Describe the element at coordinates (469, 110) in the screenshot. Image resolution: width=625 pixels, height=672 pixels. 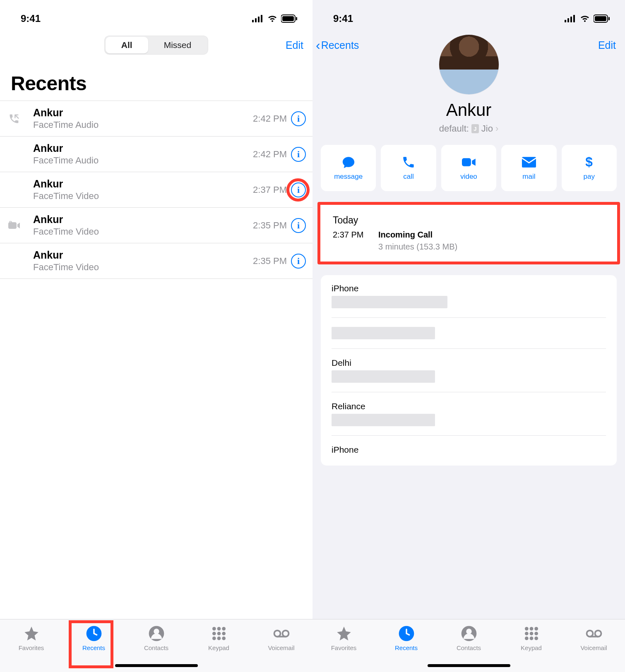
I see `contact-name: Ankur` at that location.